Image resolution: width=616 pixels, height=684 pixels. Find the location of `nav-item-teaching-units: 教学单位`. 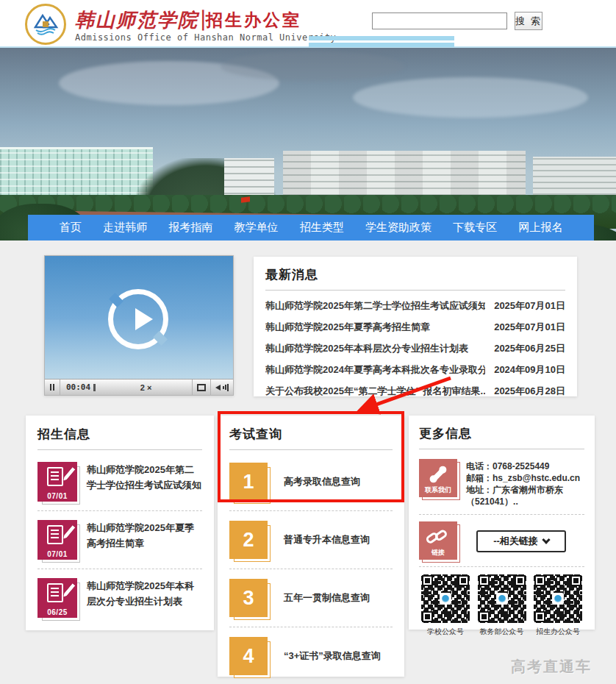

nav-item-teaching-units: 教学单位 is located at coordinates (256, 228).